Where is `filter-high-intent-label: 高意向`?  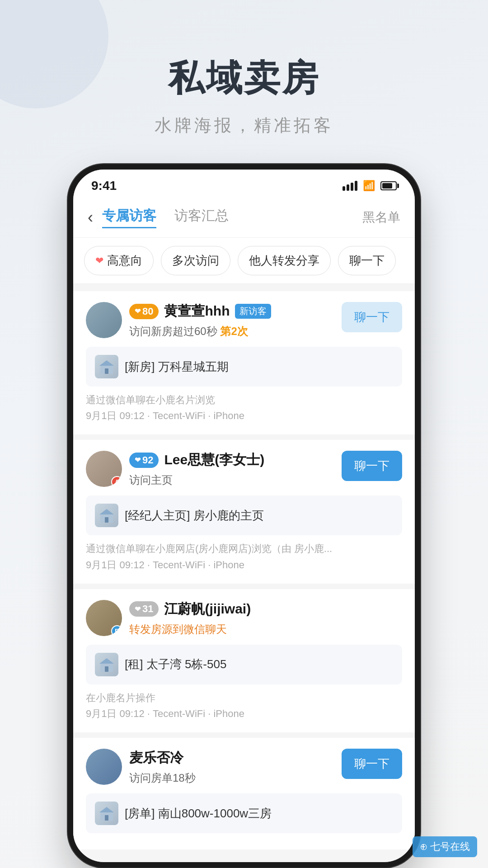
filter-high-intent-label: 高意向 is located at coordinates (125, 260).